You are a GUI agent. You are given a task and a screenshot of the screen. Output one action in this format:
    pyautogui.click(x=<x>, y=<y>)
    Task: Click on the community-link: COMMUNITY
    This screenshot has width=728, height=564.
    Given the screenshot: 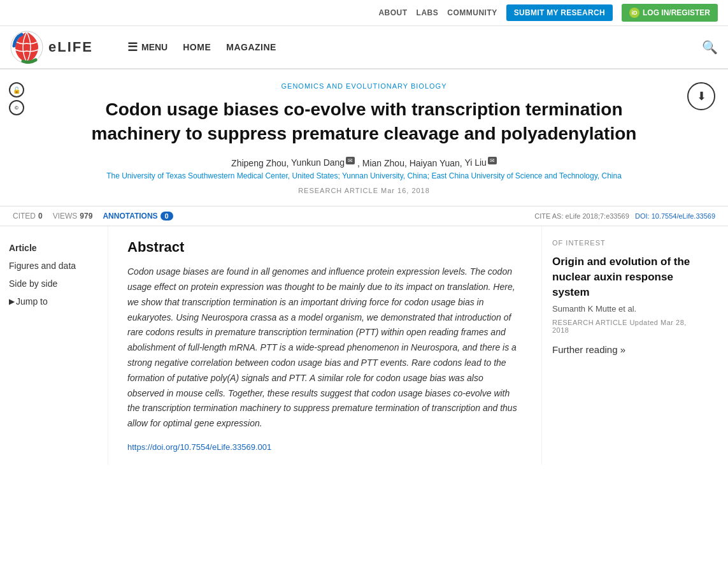 What is the action you would take?
    pyautogui.click(x=473, y=13)
    